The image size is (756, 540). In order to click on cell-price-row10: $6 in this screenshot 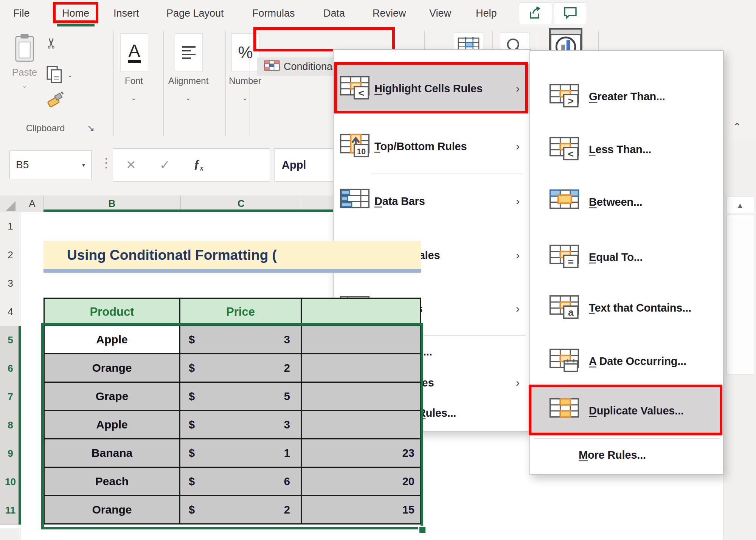, I will do `click(241, 482)`.